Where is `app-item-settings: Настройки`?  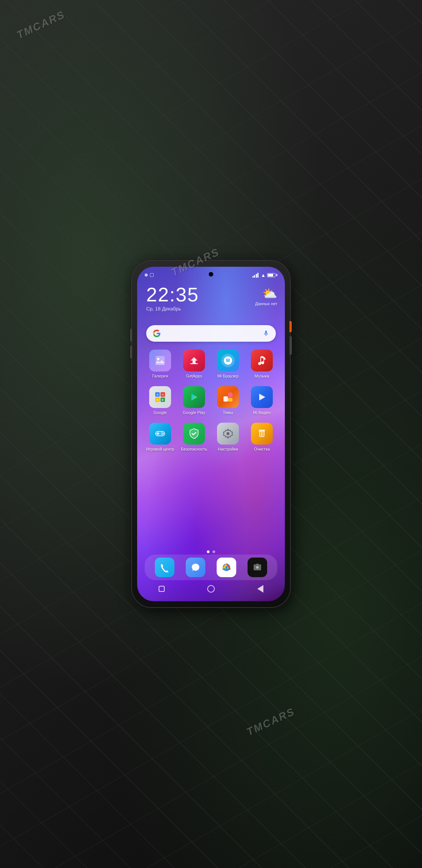
app-item-settings: Настройки is located at coordinates (228, 437).